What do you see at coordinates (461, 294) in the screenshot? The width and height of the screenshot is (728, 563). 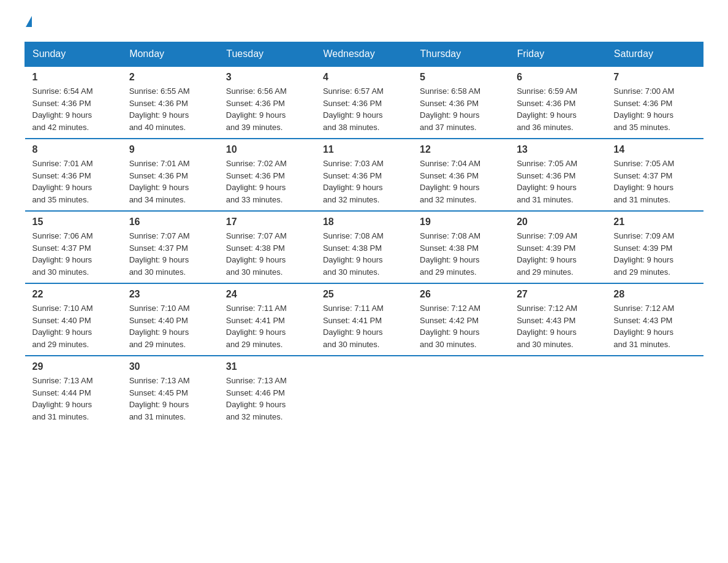 I see `day-number: 26` at bounding box center [461, 294].